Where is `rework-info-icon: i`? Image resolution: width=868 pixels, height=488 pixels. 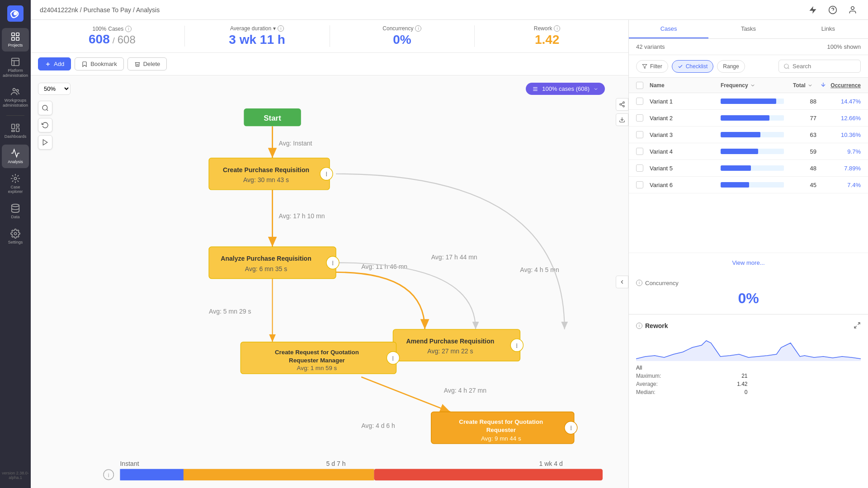 rework-info-icon: i is located at coordinates (557, 28).